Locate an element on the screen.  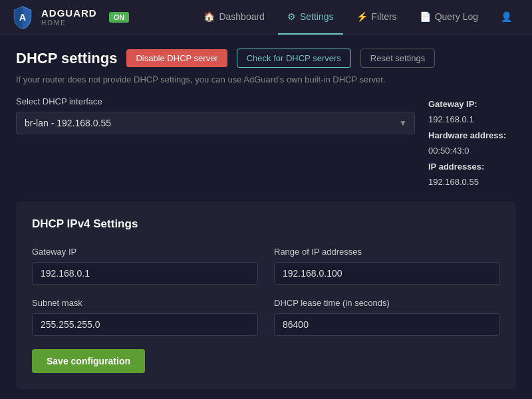
subtitle: If your router does not provide DHCP set… is located at coordinates (266, 80).